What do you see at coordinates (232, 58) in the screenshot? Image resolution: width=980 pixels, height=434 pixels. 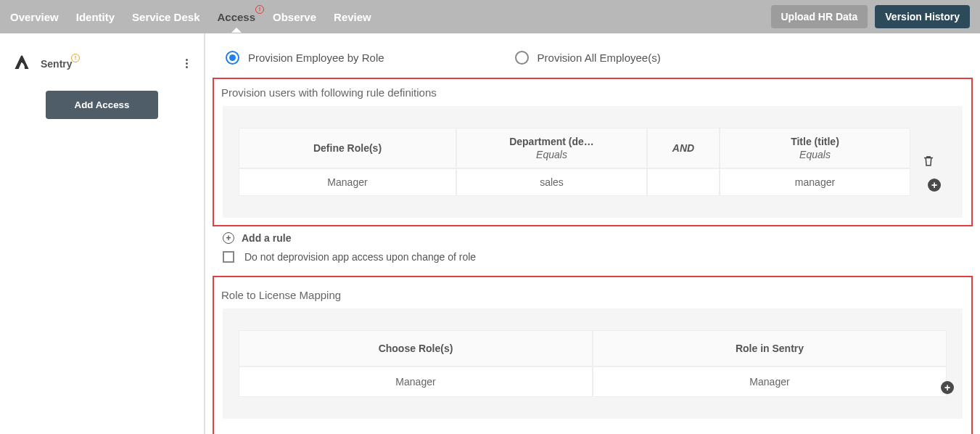 I see `radio-selected-icon` at bounding box center [232, 58].